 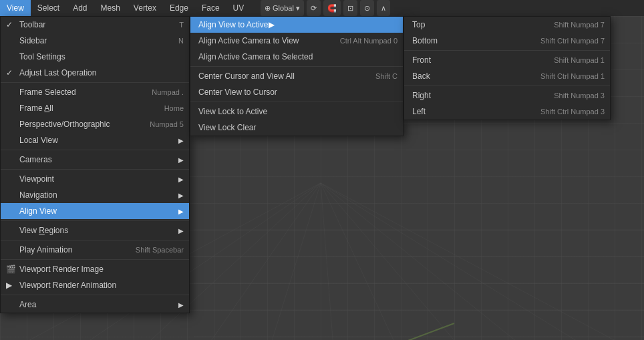 What do you see at coordinates (383, 8) in the screenshot?
I see `xray-toggle: ∧` at bounding box center [383, 8].